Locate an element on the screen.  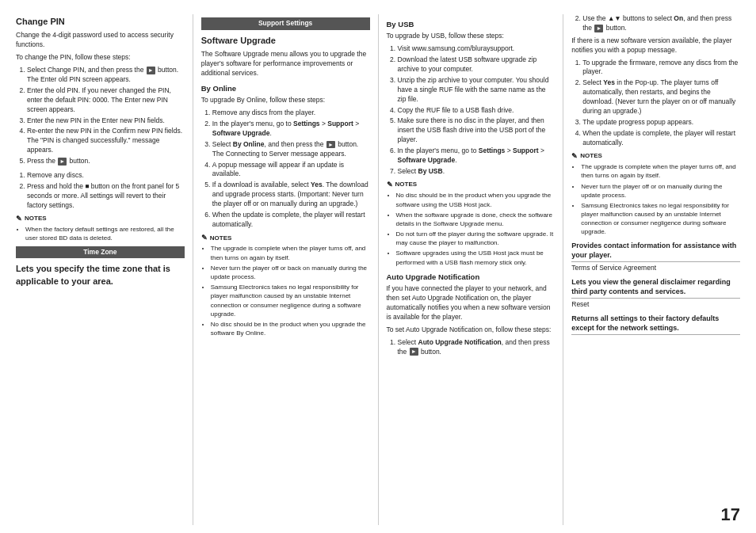
note-2-1: The upgrade is complete when the player … is located at coordinates (290, 253).